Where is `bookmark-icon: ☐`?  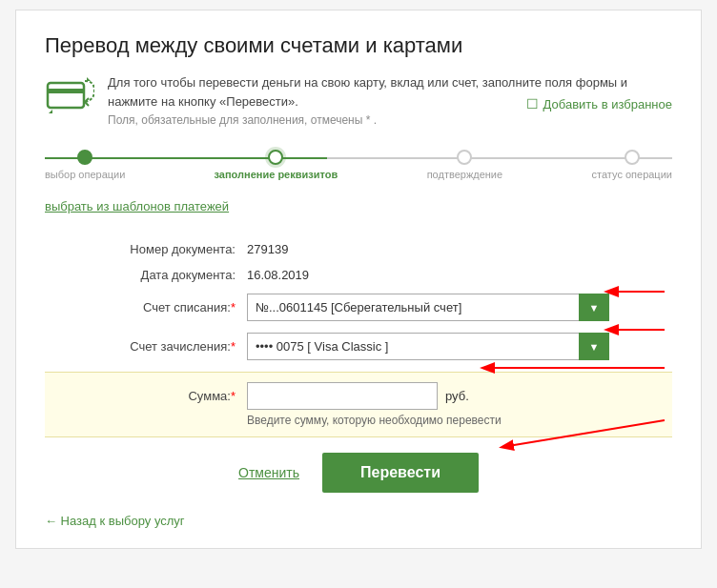 bookmark-icon: ☐ is located at coordinates (532, 104).